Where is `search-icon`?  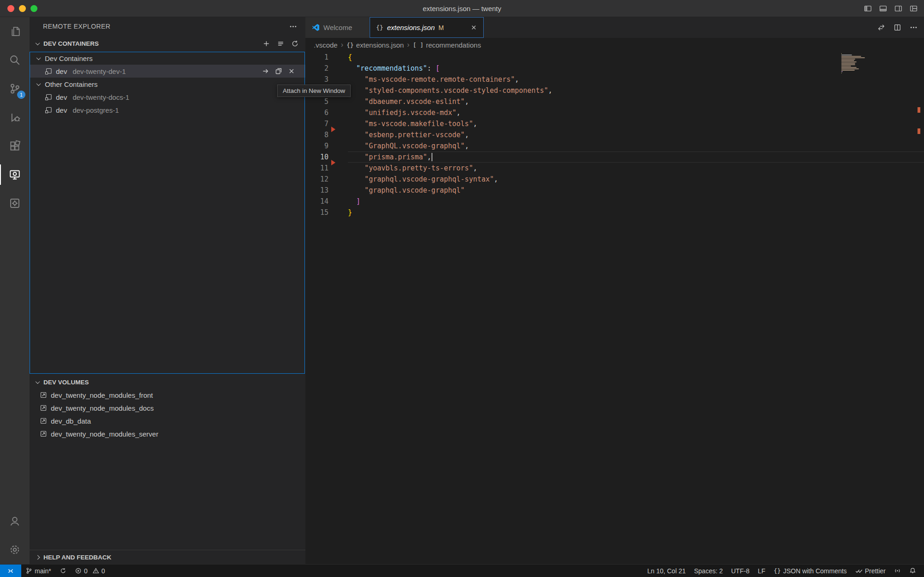 search-icon is located at coordinates (15, 60).